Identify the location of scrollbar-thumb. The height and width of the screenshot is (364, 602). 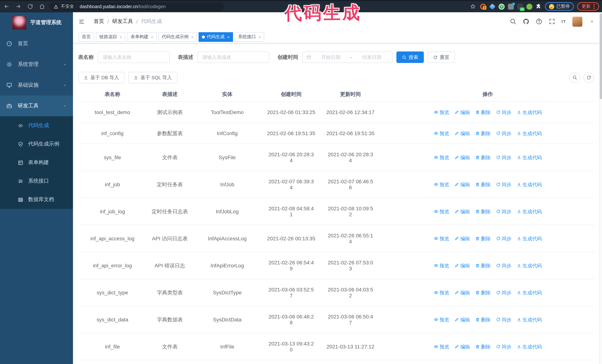
(601, 56).